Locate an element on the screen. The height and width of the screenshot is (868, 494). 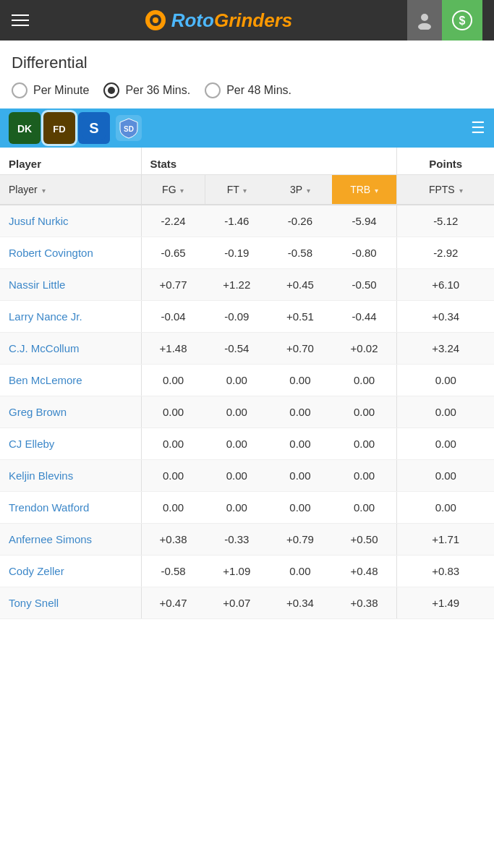
fg-sort-arrow: ▾ is located at coordinates (182, 191).